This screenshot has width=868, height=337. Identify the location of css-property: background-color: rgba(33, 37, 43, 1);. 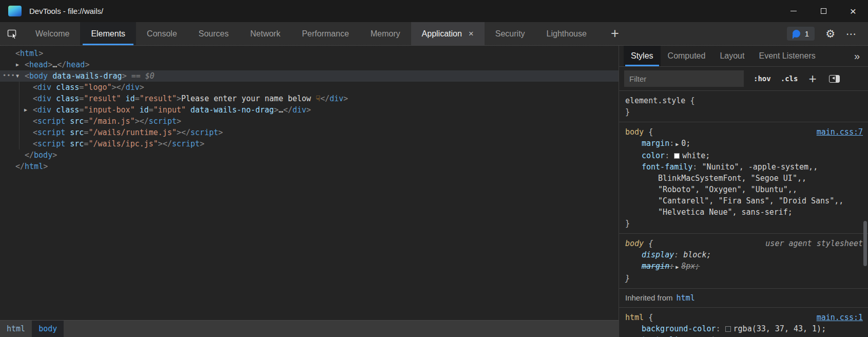
(744, 329).